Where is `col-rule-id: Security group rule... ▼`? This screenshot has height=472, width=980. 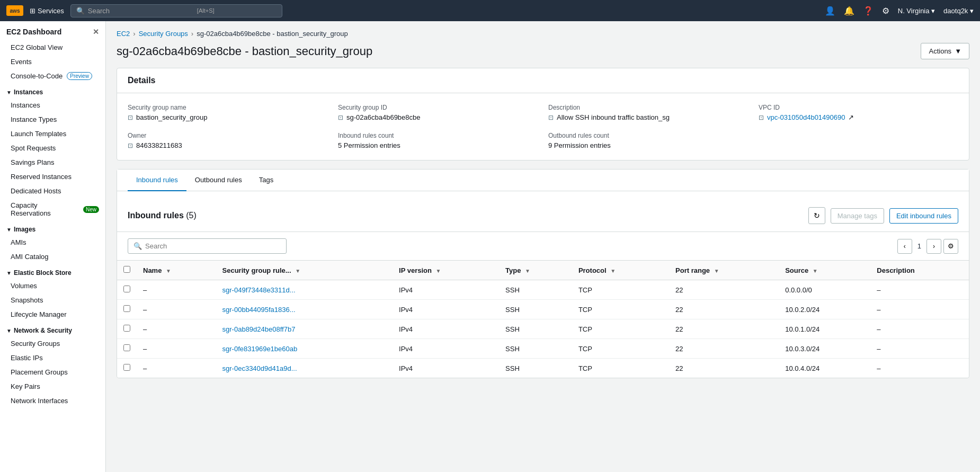 col-rule-id: Security group rule... ▼ is located at coordinates (304, 270).